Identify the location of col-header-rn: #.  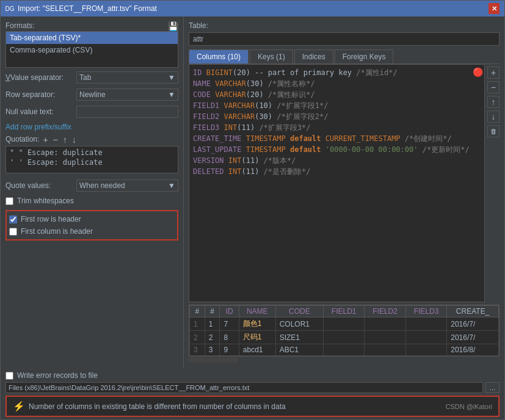
(198, 311).